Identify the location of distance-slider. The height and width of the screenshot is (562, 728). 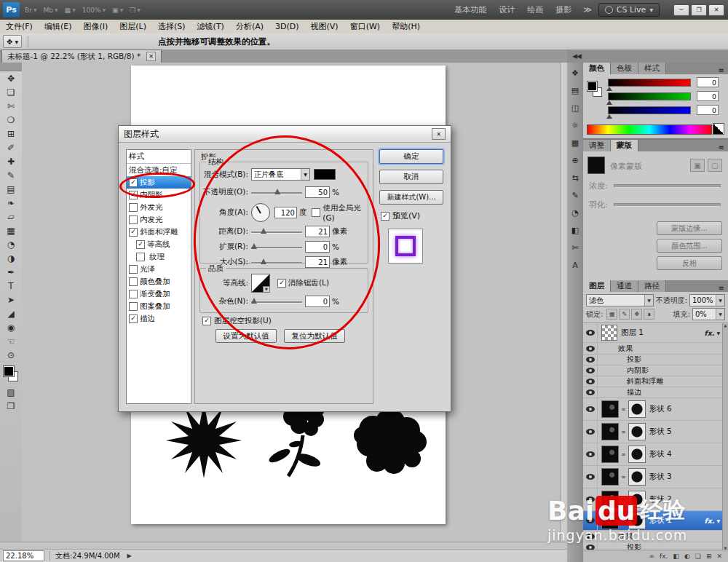
(277, 231).